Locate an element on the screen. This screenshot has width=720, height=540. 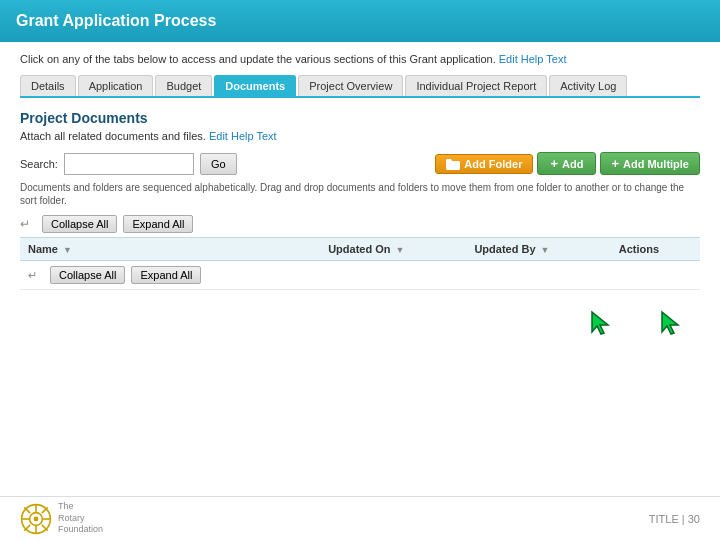
tab-budget: Budget is located at coordinates (184, 86).